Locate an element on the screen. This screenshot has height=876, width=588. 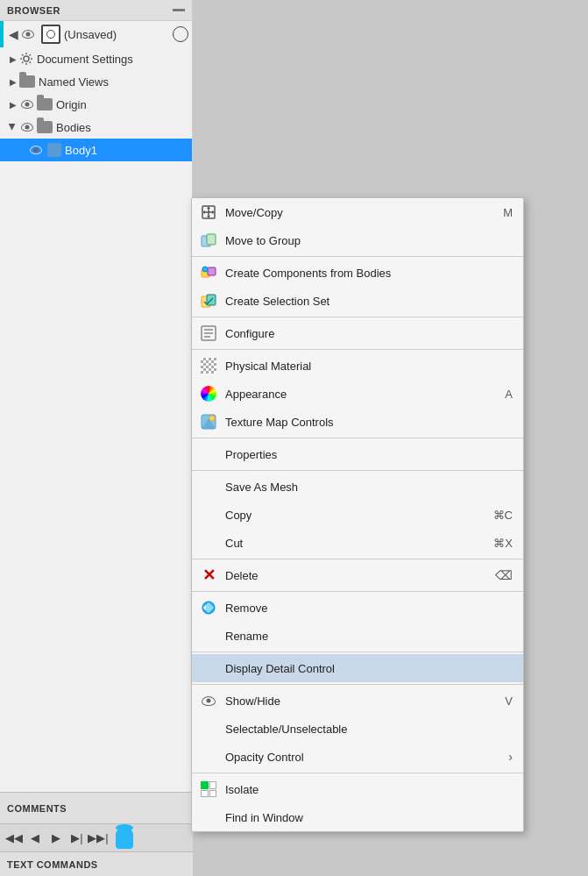
browser-title: BROWSER is located at coordinates (33, 11).